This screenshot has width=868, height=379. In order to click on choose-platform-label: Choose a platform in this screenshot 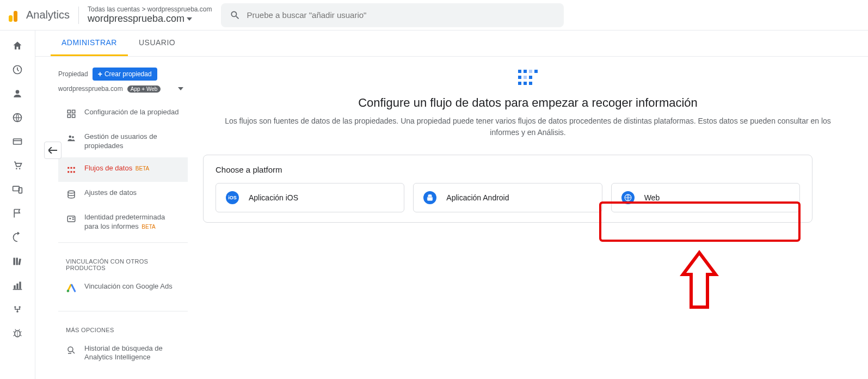, I will do `click(508, 170)`.